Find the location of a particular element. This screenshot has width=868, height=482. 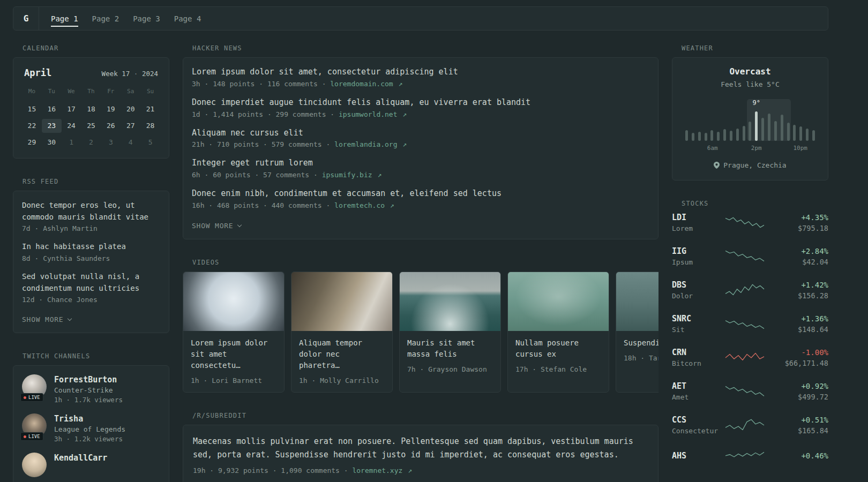

hn-item-domain: loremlandia.org is located at coordinates (365, 145).